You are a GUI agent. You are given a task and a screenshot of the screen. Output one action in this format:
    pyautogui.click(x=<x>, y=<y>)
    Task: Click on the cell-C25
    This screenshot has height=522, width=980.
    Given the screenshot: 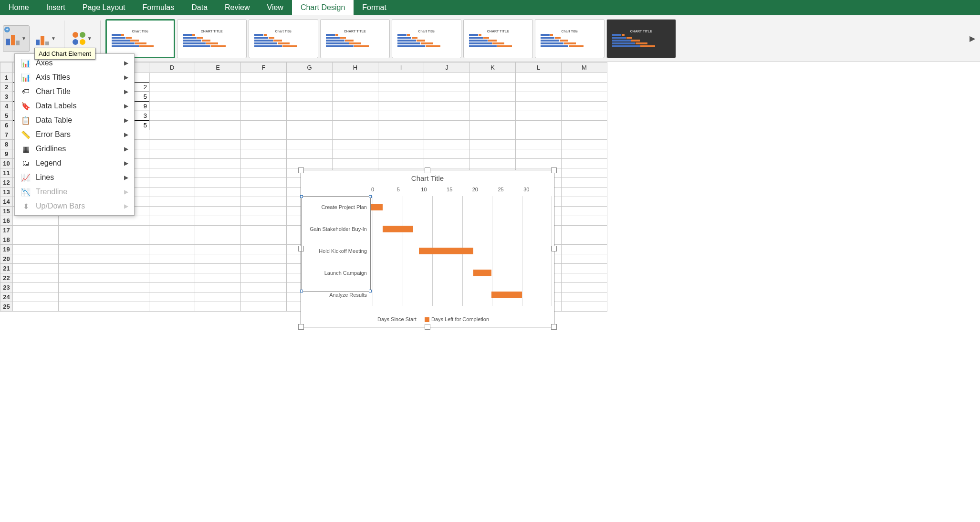 What is the action you would take?
    pyautogui.click(x=104, y=307)
    